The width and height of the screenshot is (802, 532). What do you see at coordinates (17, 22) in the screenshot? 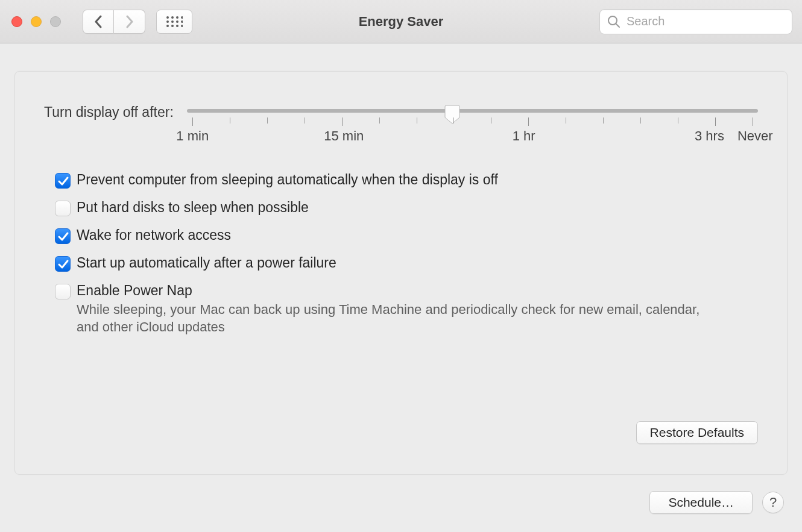
I see `close-button` at bounding box center [17, 22].